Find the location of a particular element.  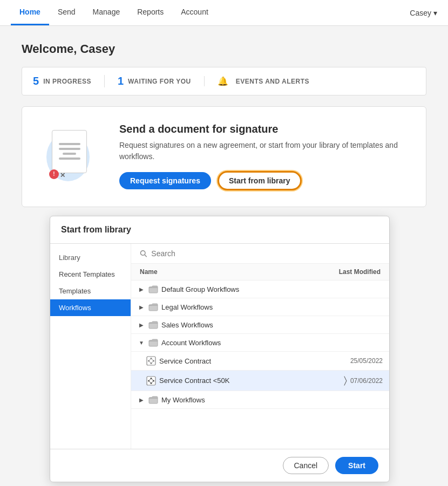

status-waiting: 1 WAITING FOR YOU is located at coordinates (154, 81).